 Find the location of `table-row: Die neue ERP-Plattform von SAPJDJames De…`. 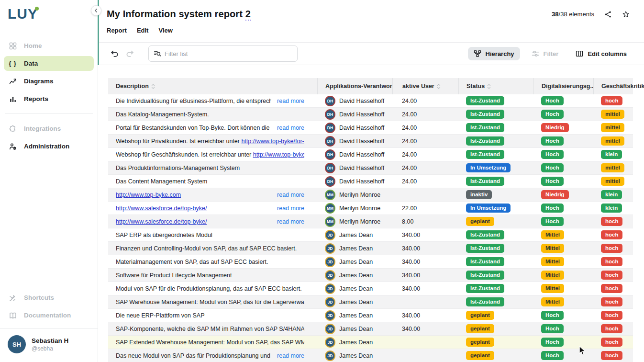

table-row: Die neue ERP-Plattform von SAPJDJames De… is located at coordinates (370, 316).